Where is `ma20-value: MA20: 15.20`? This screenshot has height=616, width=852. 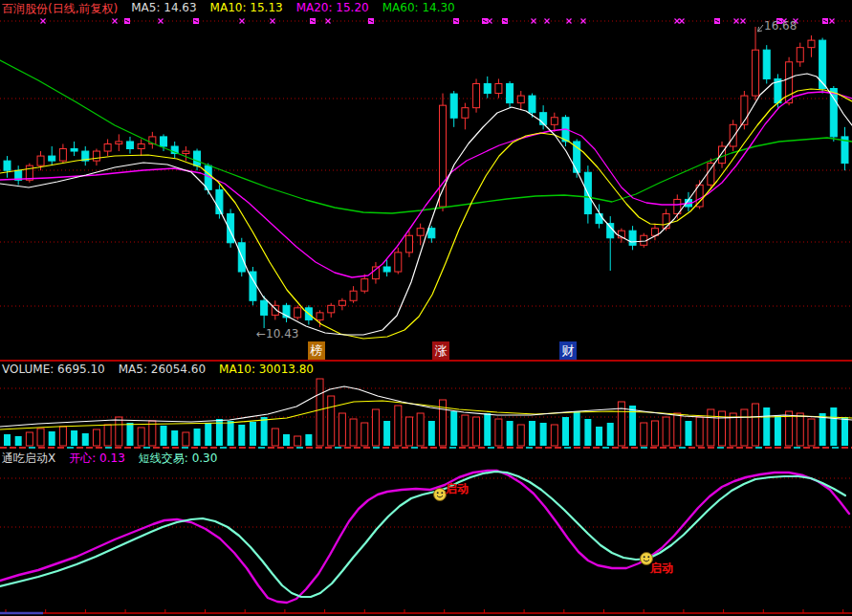 ma20-value: MA20: 15.20 is located at coordinates (333, 10).